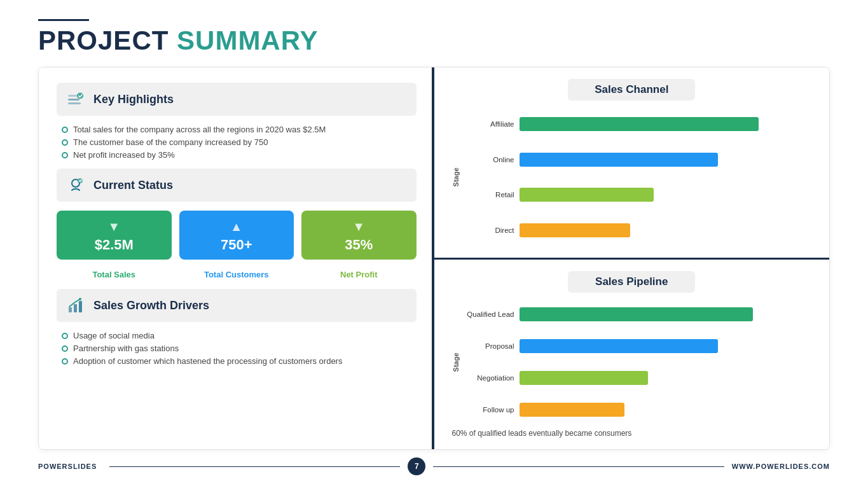 This screenshot has width=868, height=488. What do you see at coordinates (359, 235) in the screenshot?
I see `kpi-card-profit: ▼ 35%` at bounding box center [359, 235].